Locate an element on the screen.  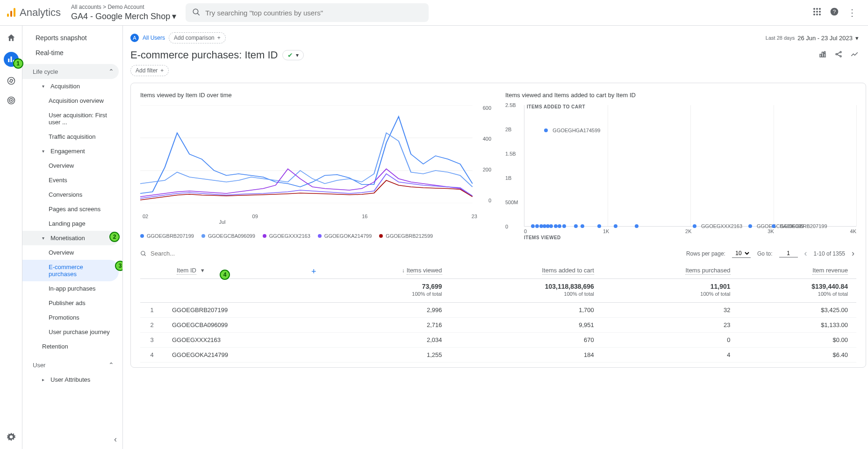
scatter-chart: Items viewed and Items added to cart by … is located at coordinates (681, 166).